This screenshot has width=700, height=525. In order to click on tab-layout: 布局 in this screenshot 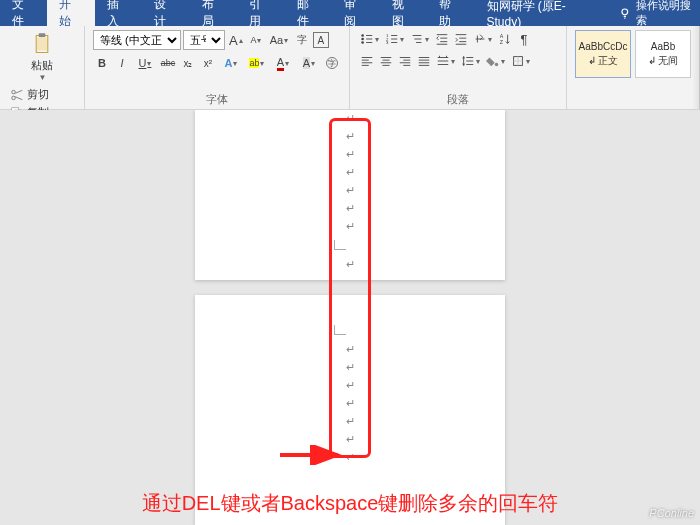, I will do `click(214, 13)`.